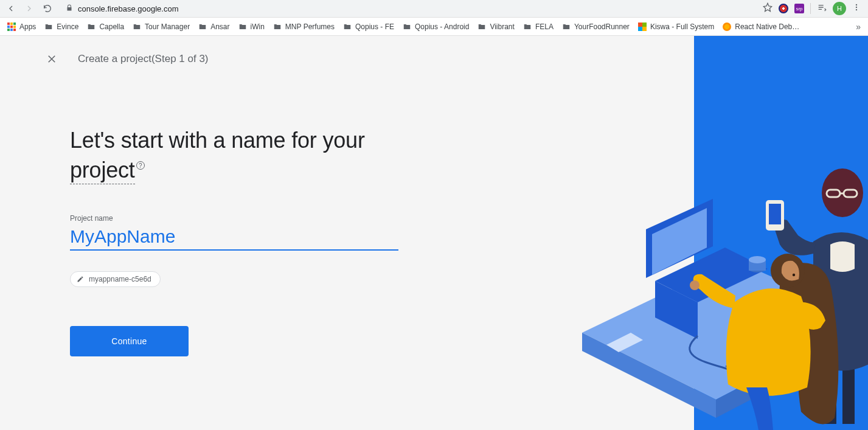 This screenshot has width=868, height=430. I want to click on extension-icon-2: srp, so click(799, 9).